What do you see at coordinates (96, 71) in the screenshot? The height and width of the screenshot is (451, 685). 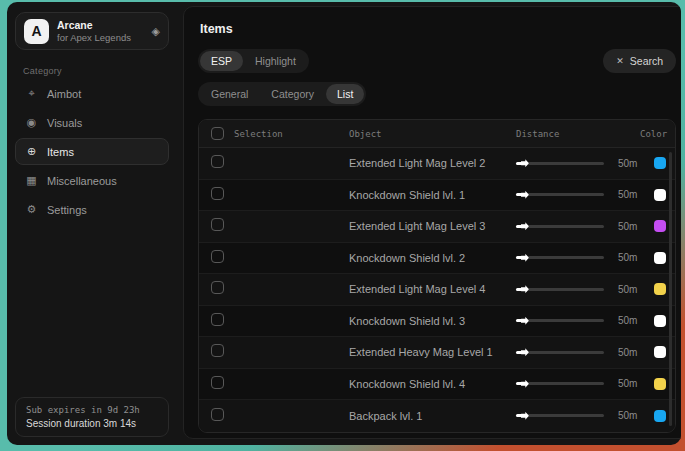 I see `category-label: Category` at bounding box center [96, 71].